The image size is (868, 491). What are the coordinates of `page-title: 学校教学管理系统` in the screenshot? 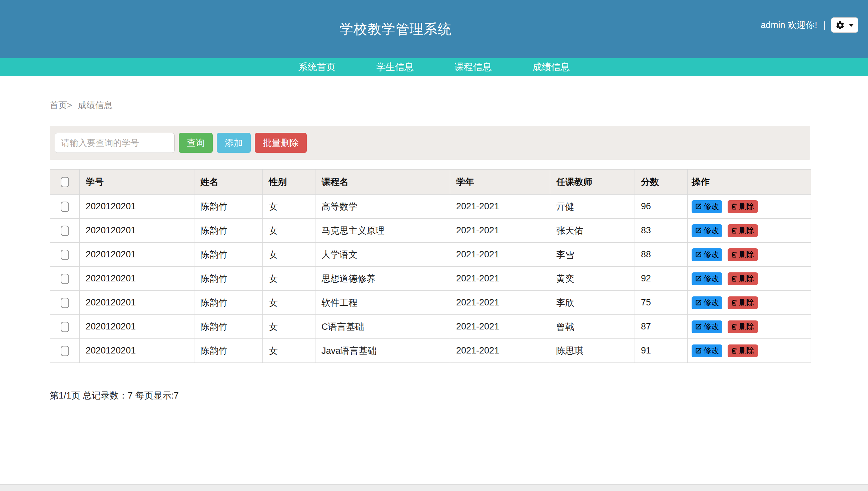 It's located at (396, 29).